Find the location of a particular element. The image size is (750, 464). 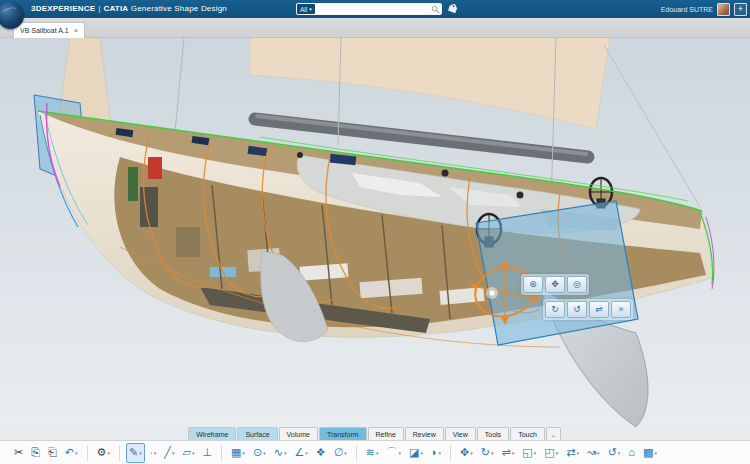

paste-icon: ⎗ is located at coordinates (52, 453).